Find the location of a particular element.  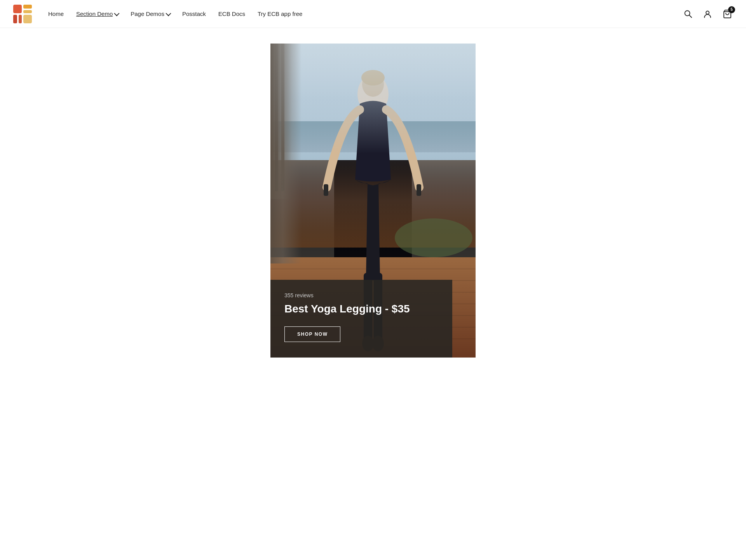

search-icon is located at coordinates (688, 14).